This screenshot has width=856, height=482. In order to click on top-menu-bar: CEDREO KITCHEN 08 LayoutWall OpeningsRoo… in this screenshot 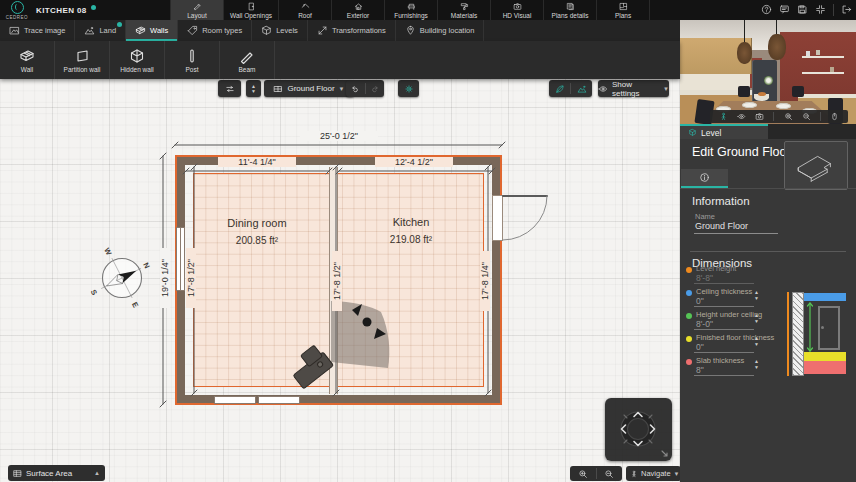, I will do `click(428, 10)`.